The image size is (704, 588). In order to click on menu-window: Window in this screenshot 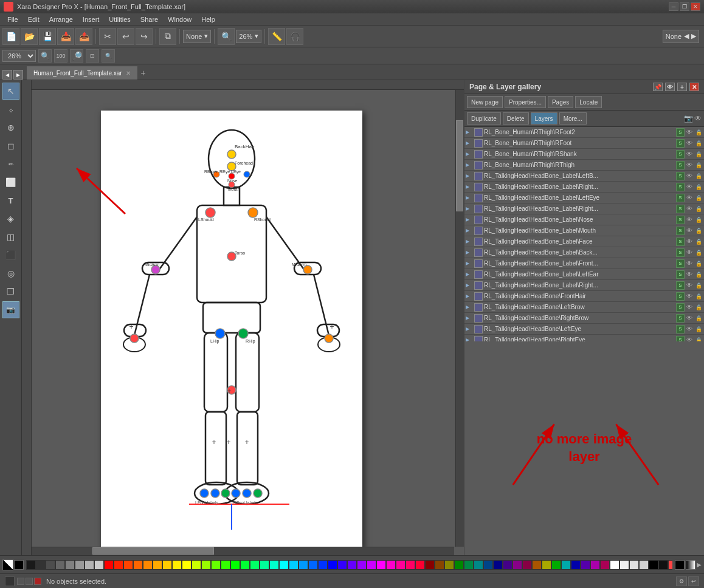, I will do `click(180, 19)`.